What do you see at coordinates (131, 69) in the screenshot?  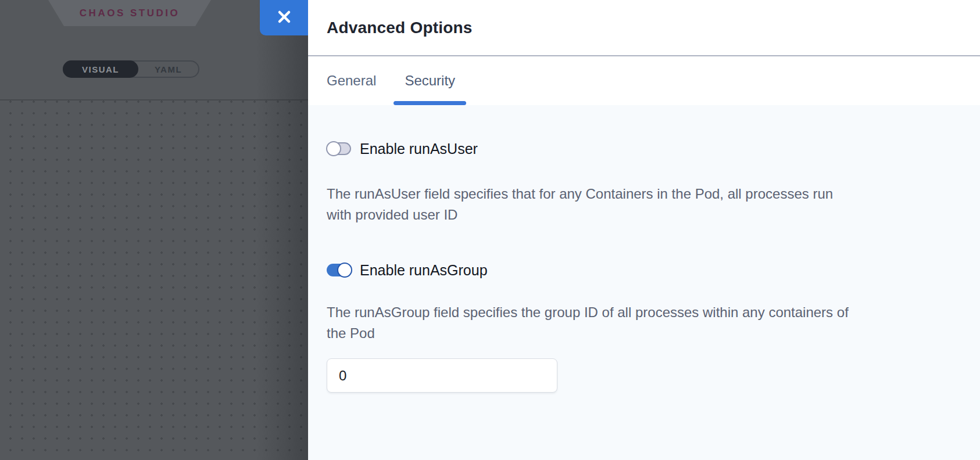 I see `visual-yaml-toggle: VISUAL YAML` at bounding box center [131, 69].